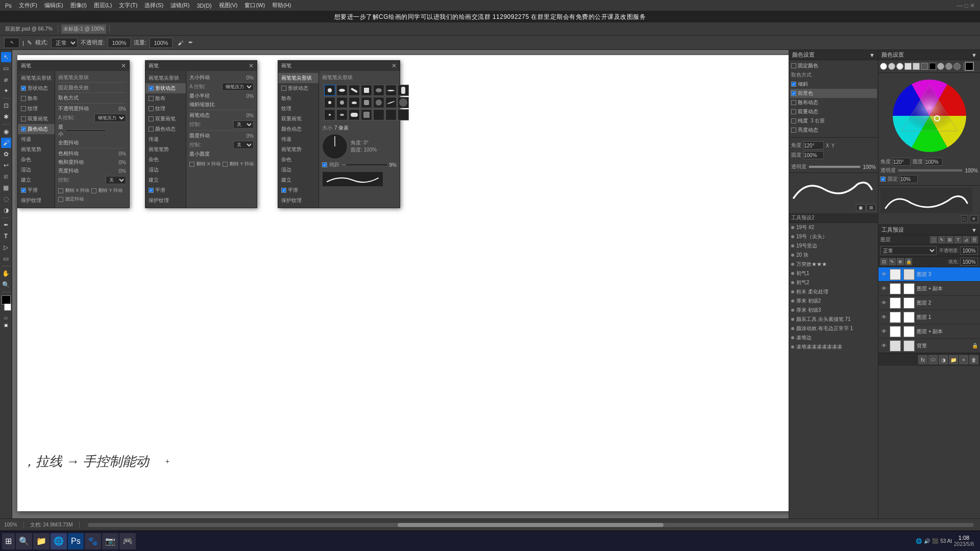 The width and height of the screenshot is (980, 551). I want to click on brush-dialog-1-header: 画笔 ✕, so click(74, 66).